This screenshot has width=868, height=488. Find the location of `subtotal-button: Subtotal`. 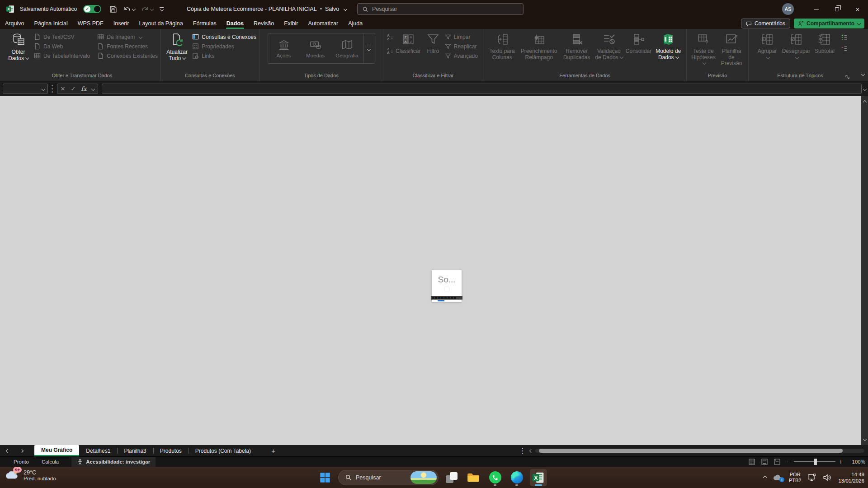

subtotal-button: Subtotal is located at coordinates (825, 44).